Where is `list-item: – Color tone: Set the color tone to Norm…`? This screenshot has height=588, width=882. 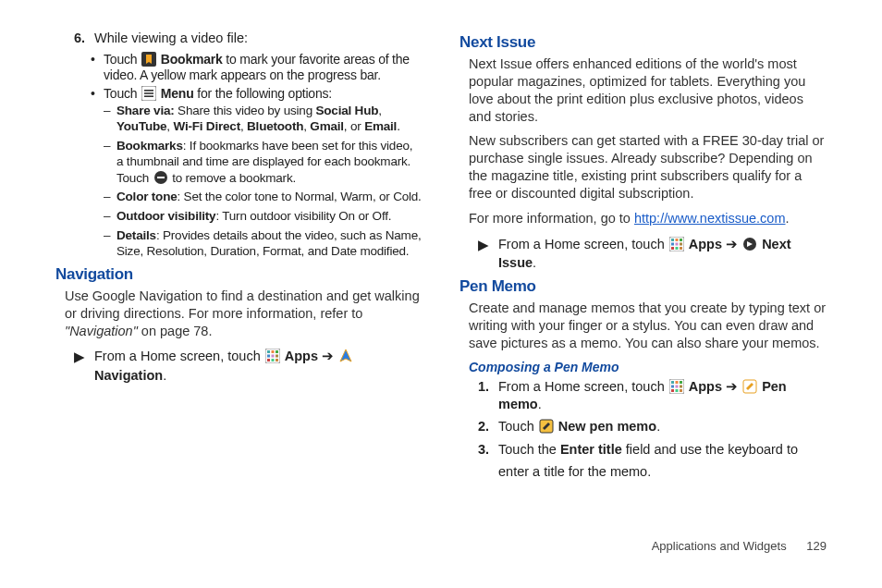 list-item: – Color tone: Set the color tone to Norm… is located at coordinates (263, 198).